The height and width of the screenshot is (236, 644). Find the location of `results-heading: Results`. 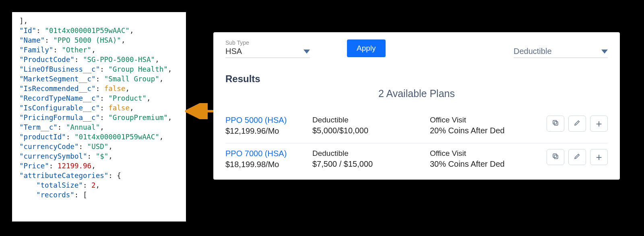

results-heading: Results is located at coordinates (417, 79).